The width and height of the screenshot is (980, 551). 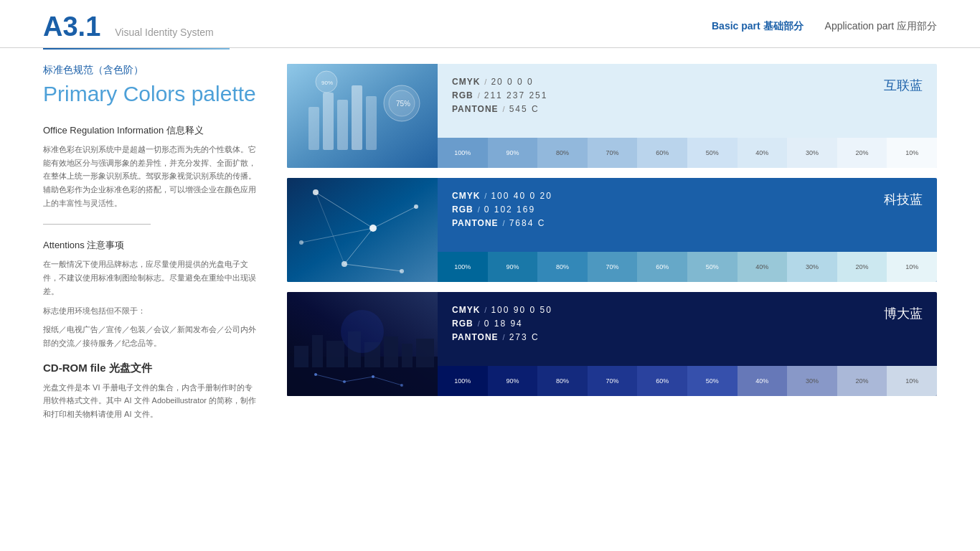 I want to click on pantone-value-2: 7684 C, so click(x=528, y=223).